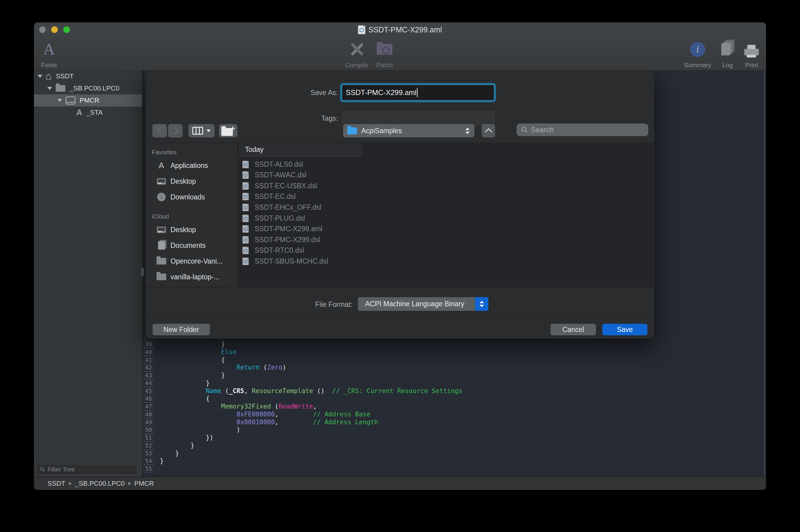 The height and width of the screenshot is (532, 800). Describe the element at coordinates (726, 50) in the screenshot. I see `log-pages-icon` at that location.